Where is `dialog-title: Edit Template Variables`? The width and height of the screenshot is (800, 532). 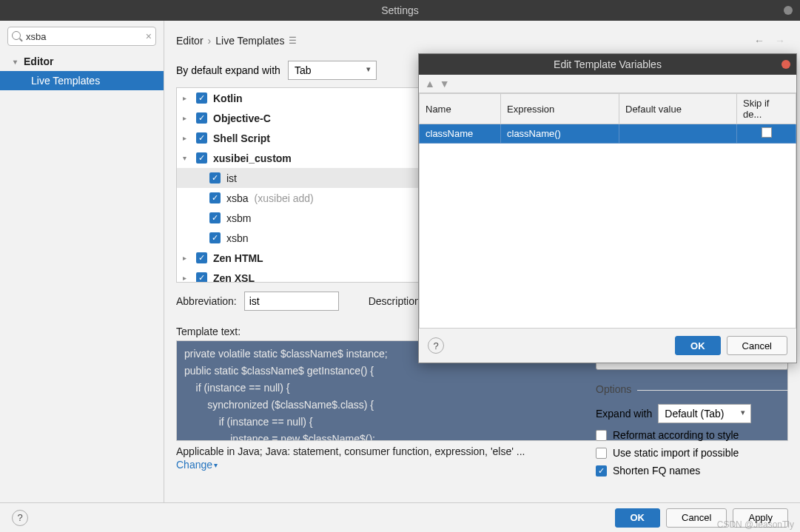 dialog-title: Edit Template Variables is located at coordinates (608, 64).